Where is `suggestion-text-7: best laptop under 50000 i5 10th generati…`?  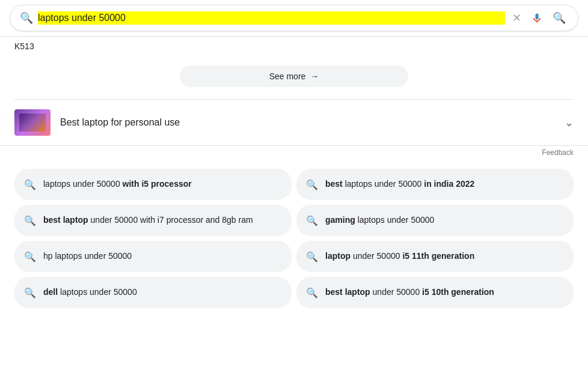
suggestion-text-7: best laptop under 50000 i5 10th generati… is located at coordinates (410, 293).